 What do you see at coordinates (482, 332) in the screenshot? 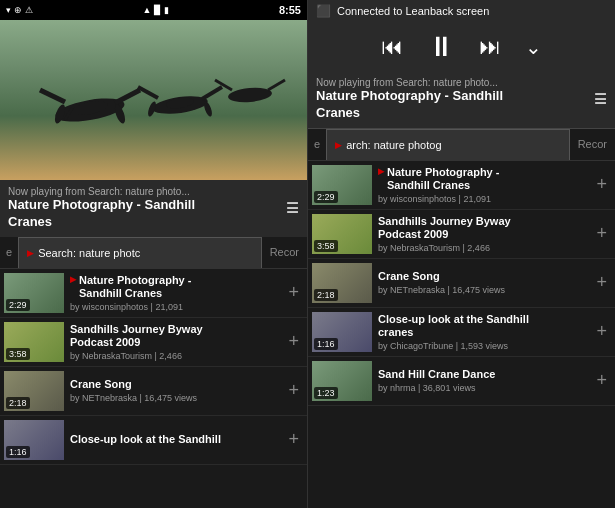
I see `video-info: Close-up look at the Sandhillcranesby Ch…` at bounding box center [482, 332].